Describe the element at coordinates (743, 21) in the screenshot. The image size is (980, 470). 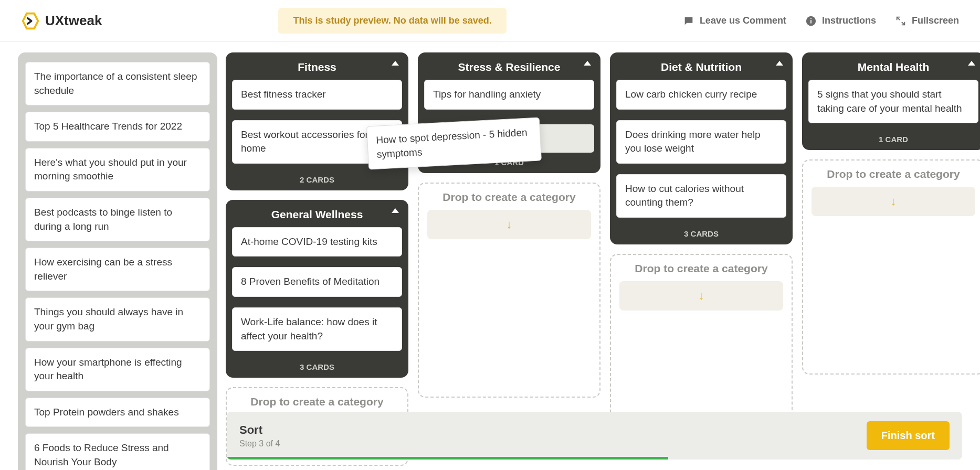
I see `leave-comment-label: Leave us Comment` at that location.